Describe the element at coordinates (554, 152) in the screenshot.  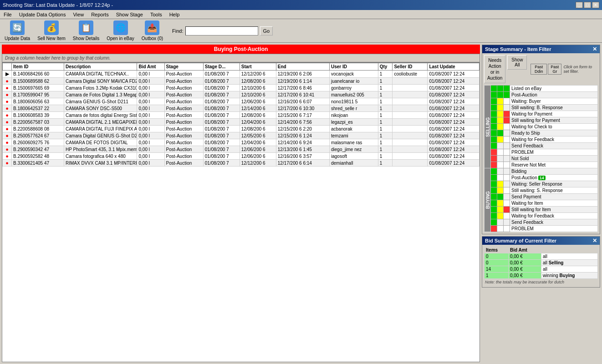
I see `stage-row-label: PROBLEM` at that location.